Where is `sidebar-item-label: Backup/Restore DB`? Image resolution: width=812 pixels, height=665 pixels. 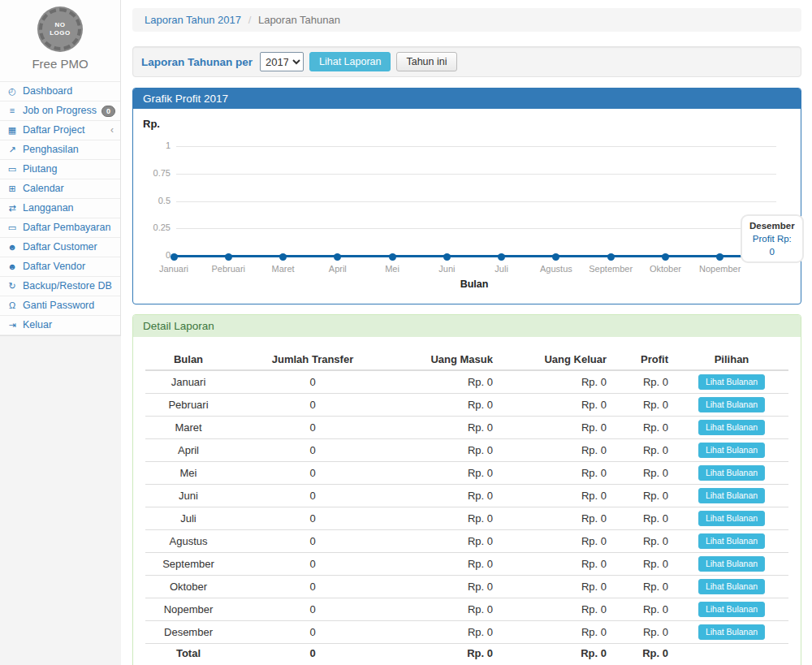 sidebar-item-label: Backup/Restore DB is located at coordinates (67, 286).